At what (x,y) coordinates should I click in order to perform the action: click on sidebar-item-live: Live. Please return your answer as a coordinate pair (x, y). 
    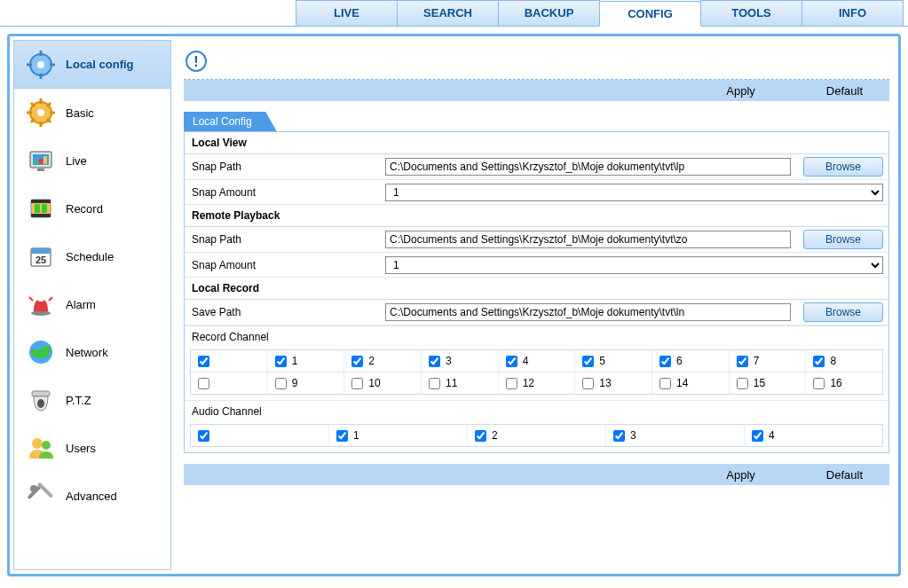
    Looking at the image, I should click on (92, 161).